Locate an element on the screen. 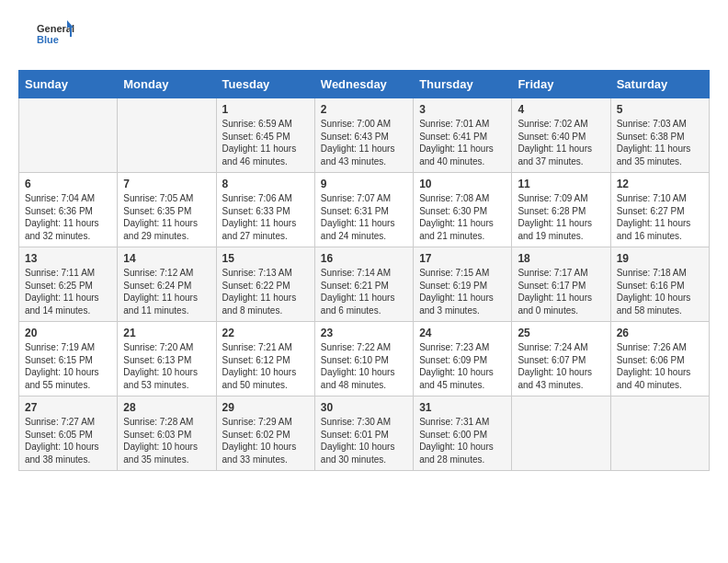  cell-content: Sunrise: 7:24 AMSunset: 6:07 PMDaylight:… is located at coordinates (561, 366).